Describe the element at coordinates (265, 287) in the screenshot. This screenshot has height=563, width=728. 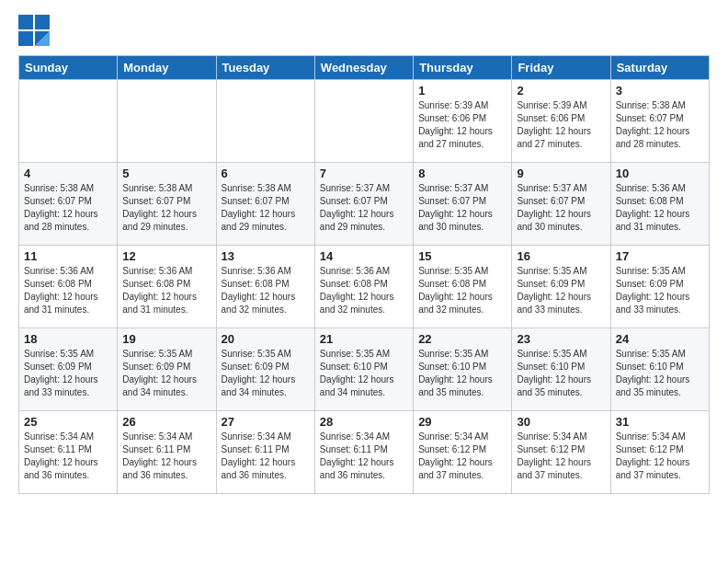
I see `calendar-cell: 13Sunrise: 5:36 AM Sunset: 6:08 PM Dayli…` at that location.